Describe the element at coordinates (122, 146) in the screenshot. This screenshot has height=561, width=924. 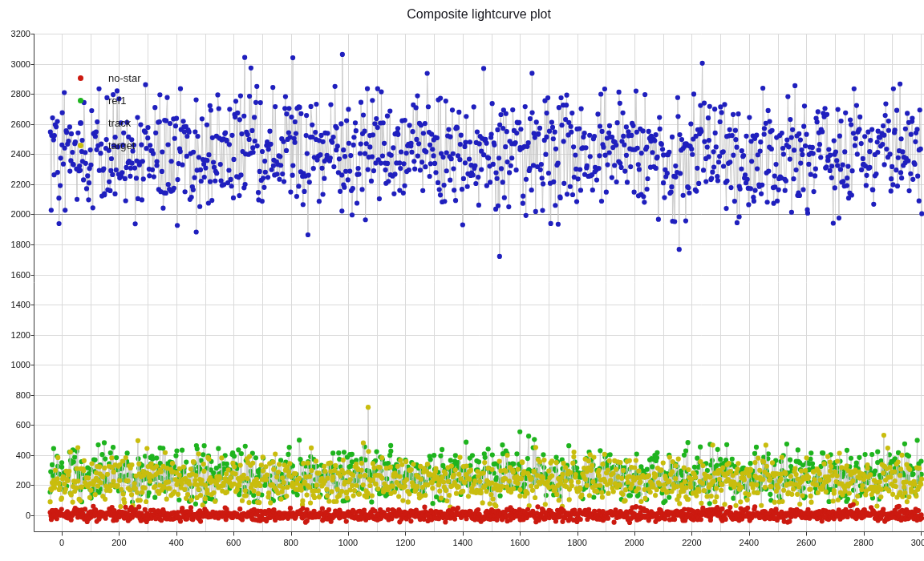
I see `legend-label: target` at that location.